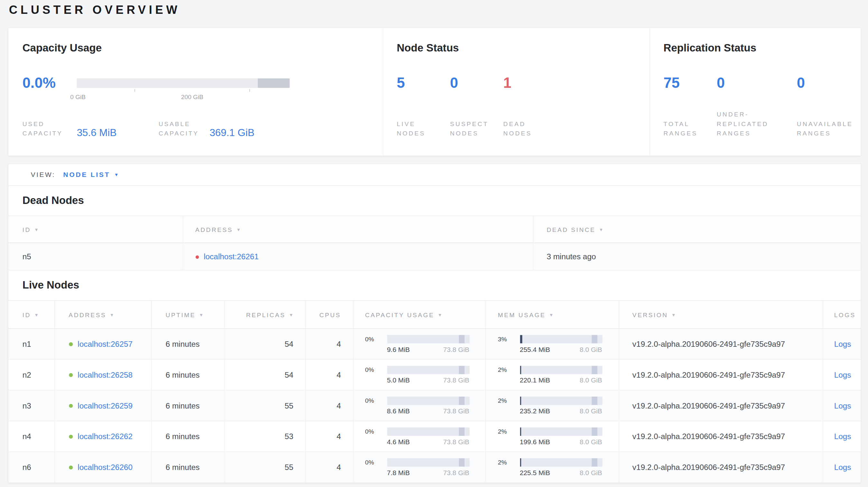  What do you see at coordinates (31, 344) in the screenshot?
I see `node-id: n1` at bounding box center [31, 344].